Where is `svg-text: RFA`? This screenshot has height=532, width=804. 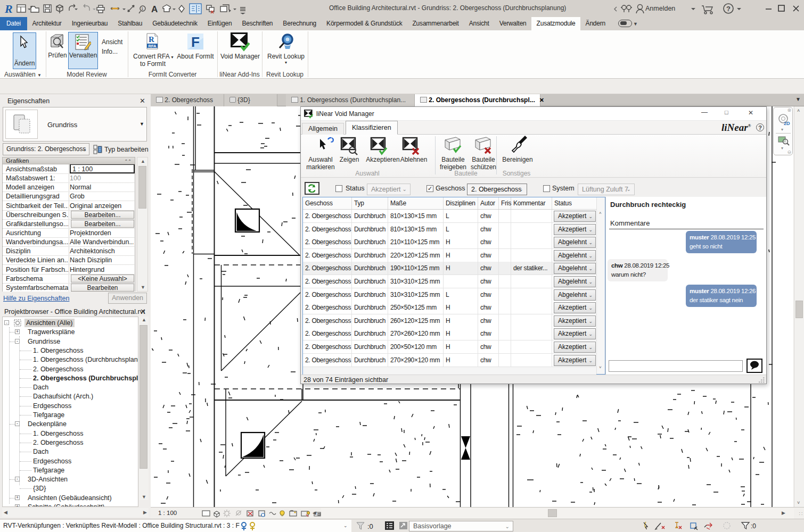
svg-text: RFA is located at coordinates (153, 46).